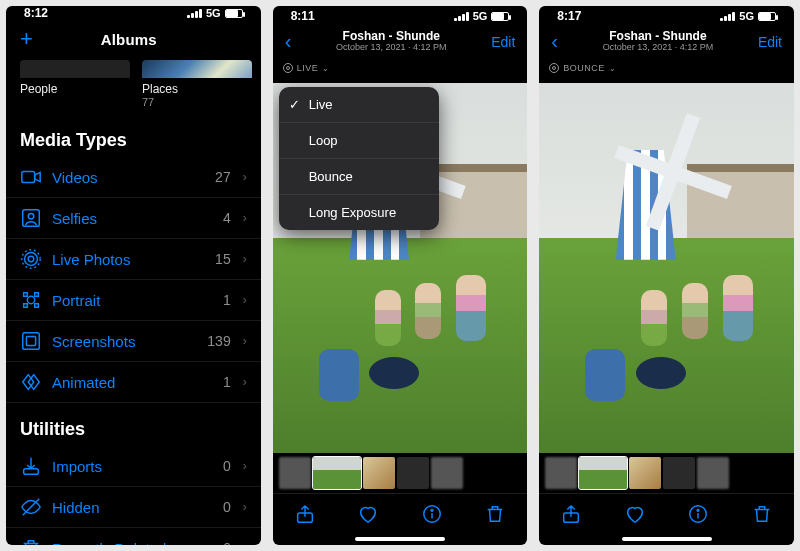 The image size is (800, 551). I want to click on portrait-icon, so click(31, 300).